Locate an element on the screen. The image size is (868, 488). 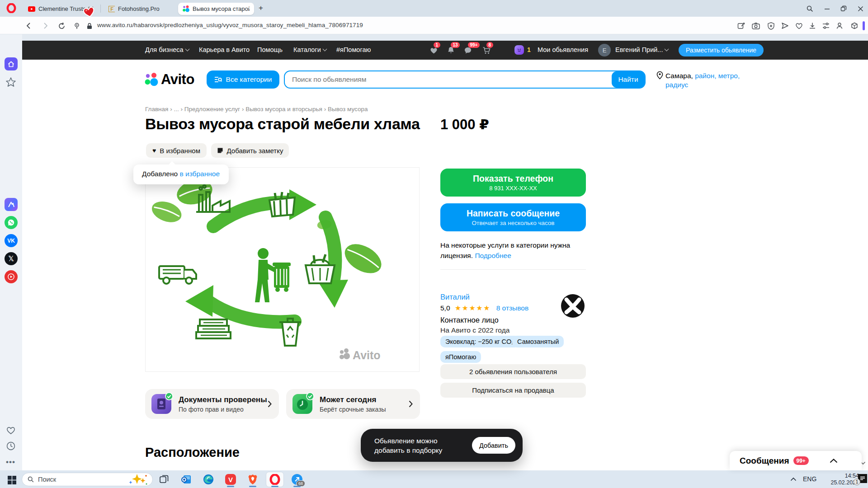
seller-avatar is located at coordinates (573, 306).